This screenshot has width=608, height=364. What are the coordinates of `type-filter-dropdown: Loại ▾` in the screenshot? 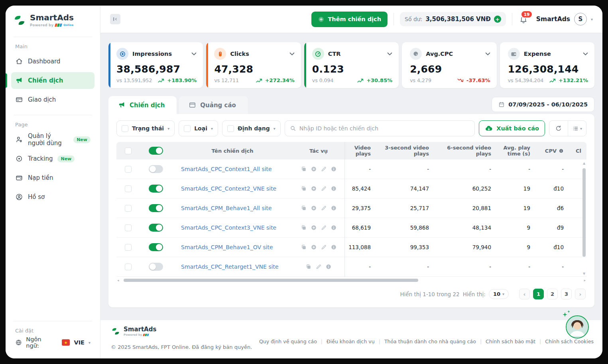 It's located at (199, 128).